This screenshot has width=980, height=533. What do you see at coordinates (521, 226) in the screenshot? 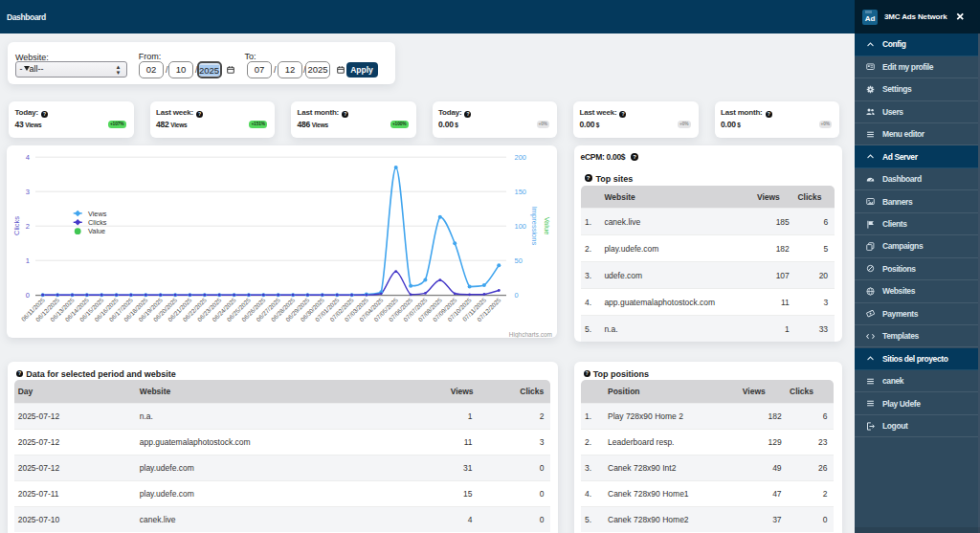
I see `svg-text: 100` at bounding box center [521, 226].